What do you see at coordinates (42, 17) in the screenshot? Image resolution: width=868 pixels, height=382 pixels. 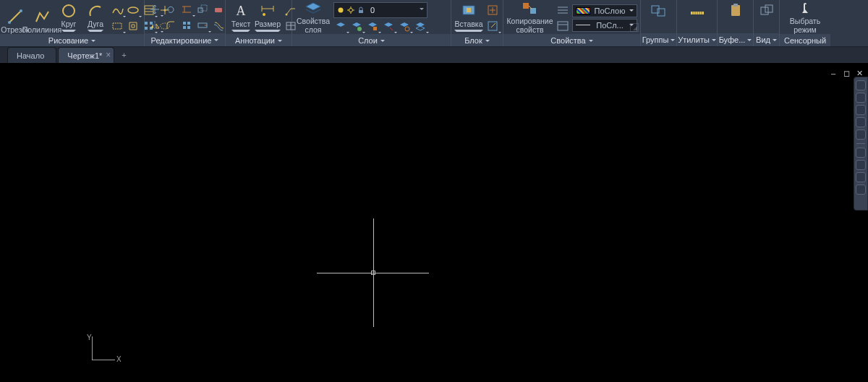 I see `tool-polyline: Полилиния` at bounding box center [42, 17].